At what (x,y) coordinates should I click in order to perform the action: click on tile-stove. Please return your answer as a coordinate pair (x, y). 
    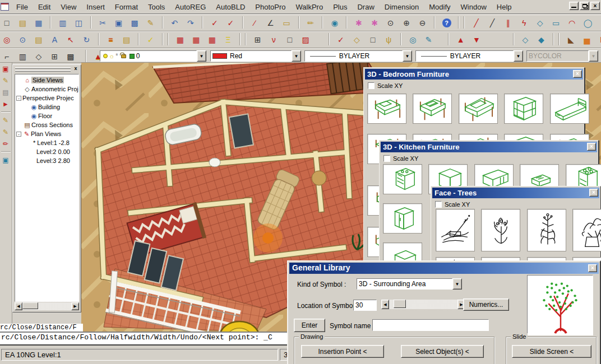
    Looking at the image, I should click on (403, 179).